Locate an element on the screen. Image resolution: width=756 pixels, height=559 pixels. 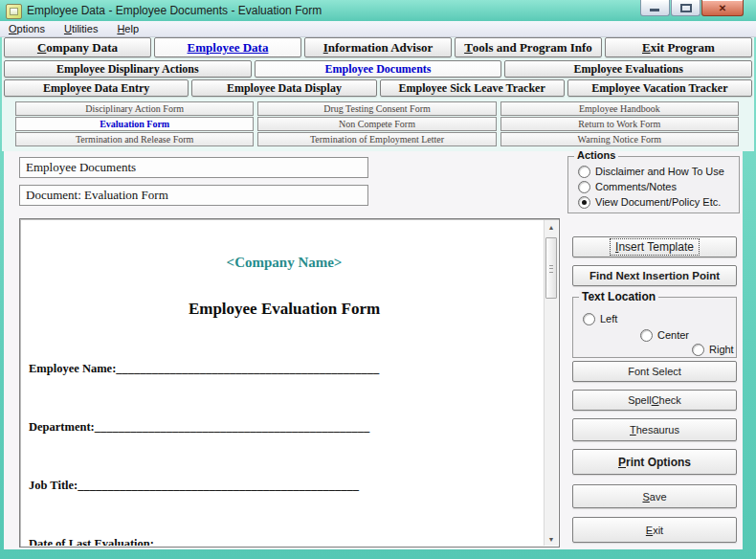
docbtn-return-to-work-form: Return to Work Form is located at coordinates (620, 124).